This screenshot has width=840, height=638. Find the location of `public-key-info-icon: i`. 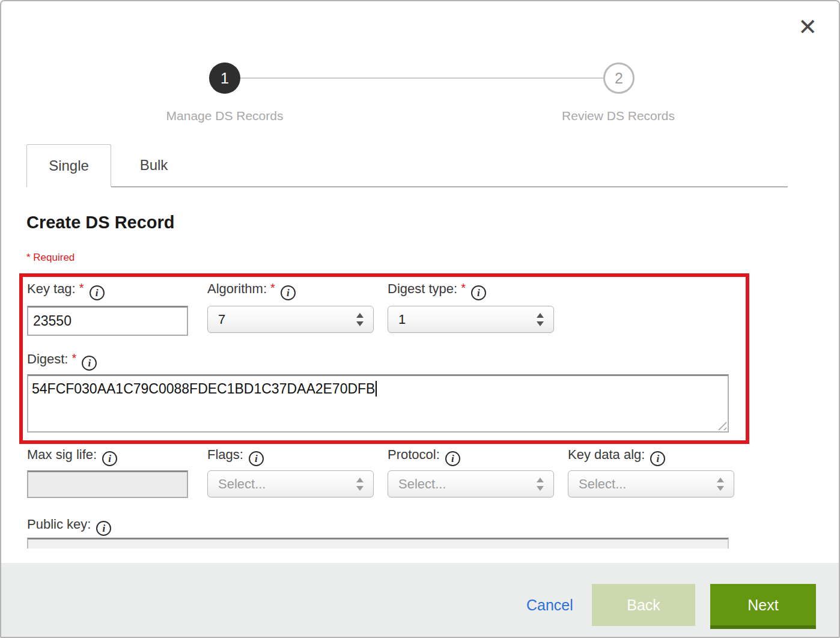

public-key-info-icon: i is located at coordinates (103, 529).